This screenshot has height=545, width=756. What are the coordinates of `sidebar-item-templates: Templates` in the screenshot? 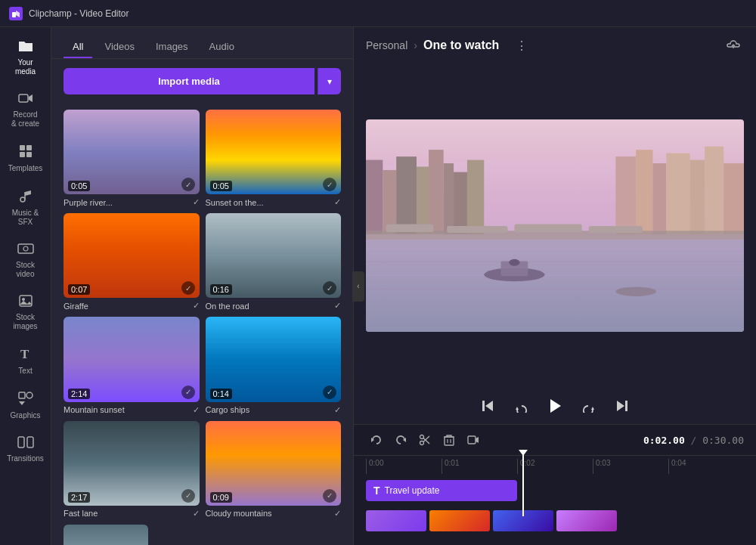 It's located at (26, 159).